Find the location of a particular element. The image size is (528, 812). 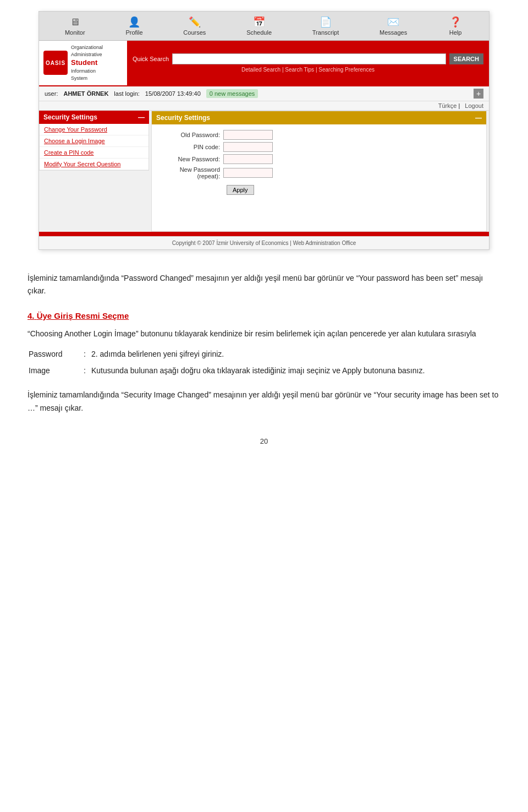

nav-transcript: 📄 Transcript is located at coordinates (326, 26).